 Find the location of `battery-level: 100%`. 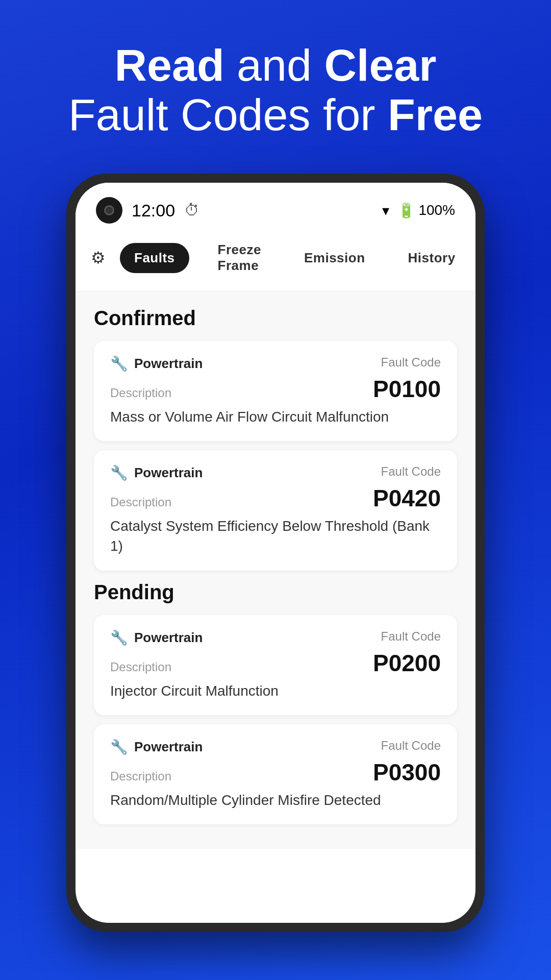

battery-level: 100% is located at coordinates (437, 210).